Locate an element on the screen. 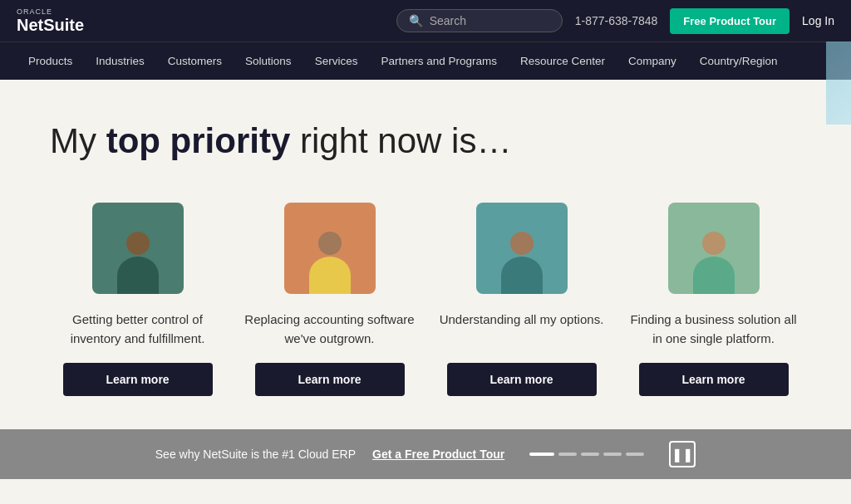 The image size is (851, 504). card-image-platform is located at coordinates (714, 248).